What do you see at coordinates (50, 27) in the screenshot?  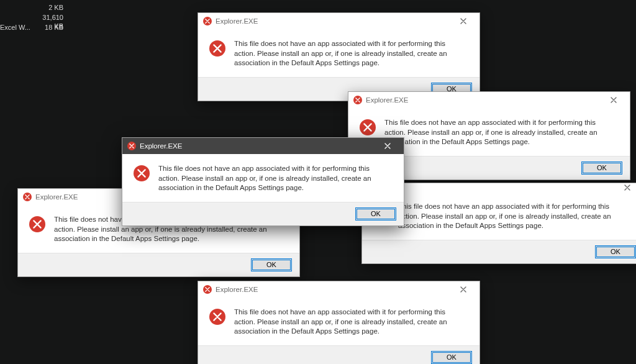 I see `file-size: 18 KB` at bounding box center [50, 27].